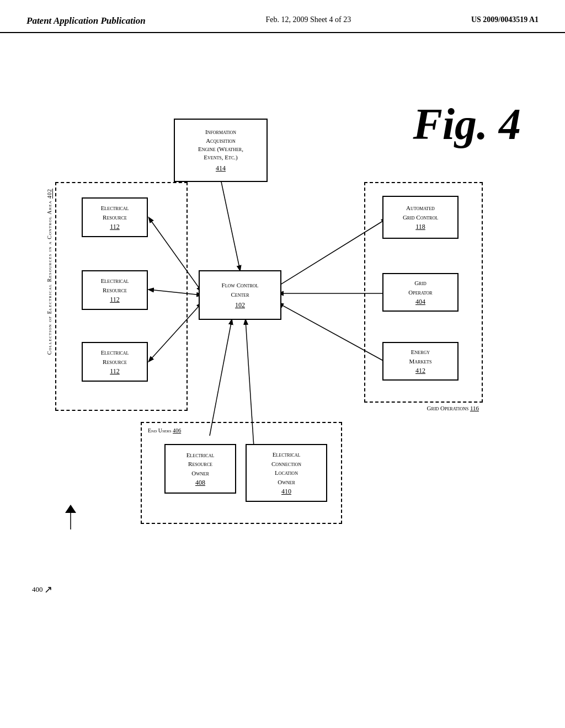  What do you see at coordinates (86, 21) in the screenshot?
I see `publication-title: Patent Application Publication` at bounding box center [86, 21].